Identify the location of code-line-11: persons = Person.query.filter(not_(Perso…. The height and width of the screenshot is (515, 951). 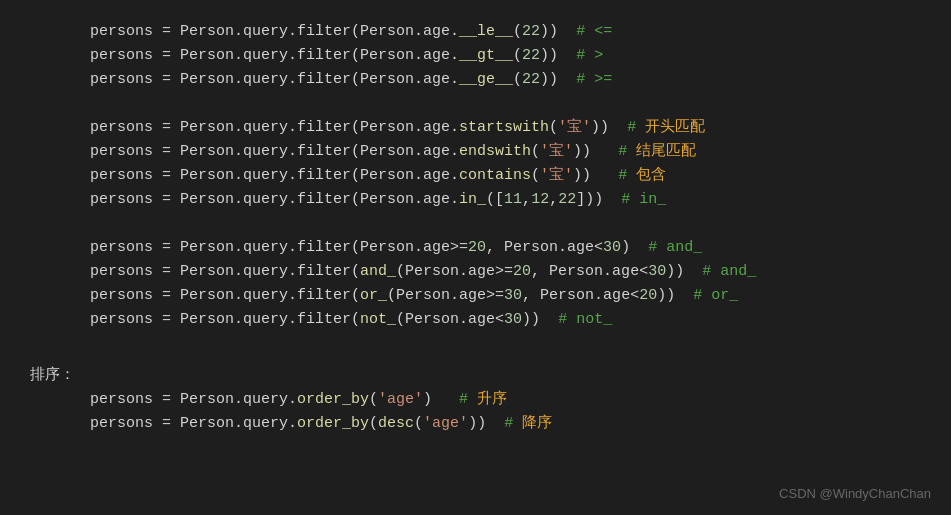
(476, 320).